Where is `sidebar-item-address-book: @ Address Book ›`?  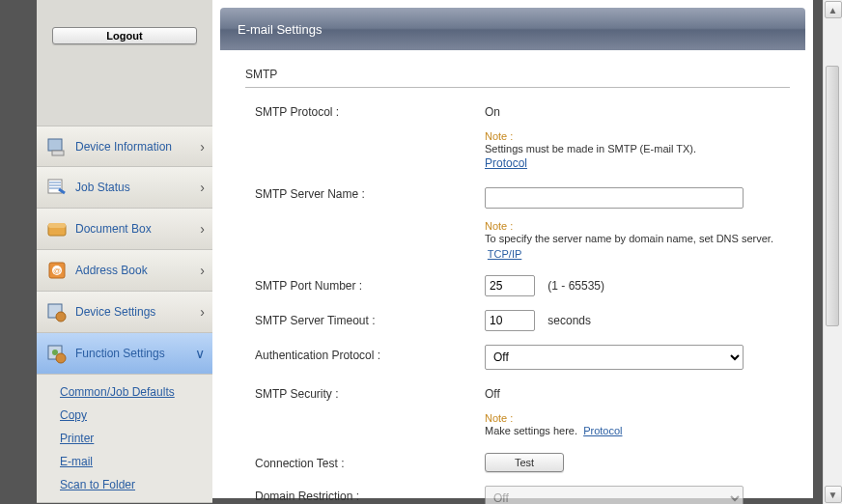 sidebar-item-address-book: @ Address Book › is located at coordinates (125, 270).